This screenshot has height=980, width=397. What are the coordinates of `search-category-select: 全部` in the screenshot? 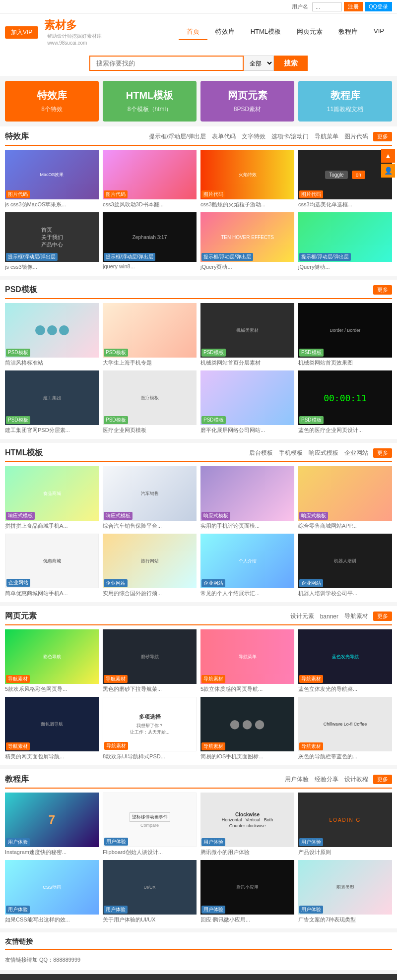 It's located at (259, 63).